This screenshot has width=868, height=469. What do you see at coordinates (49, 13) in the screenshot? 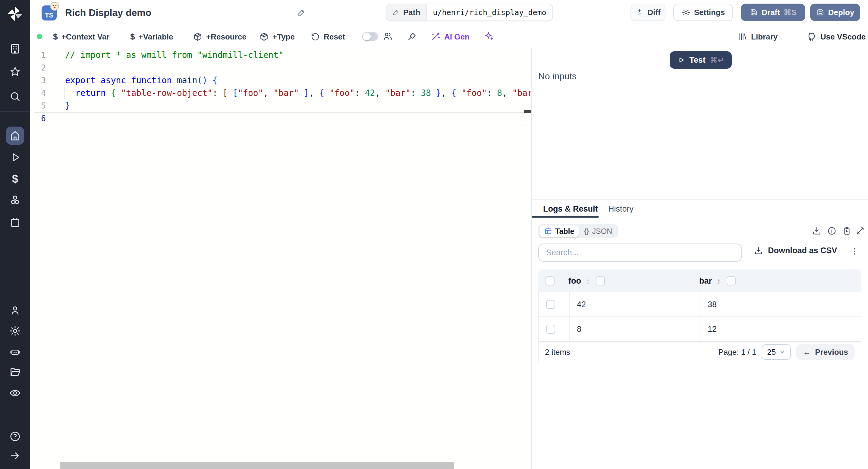
I see `language-badge: TS` at bounding box center [49, 13].